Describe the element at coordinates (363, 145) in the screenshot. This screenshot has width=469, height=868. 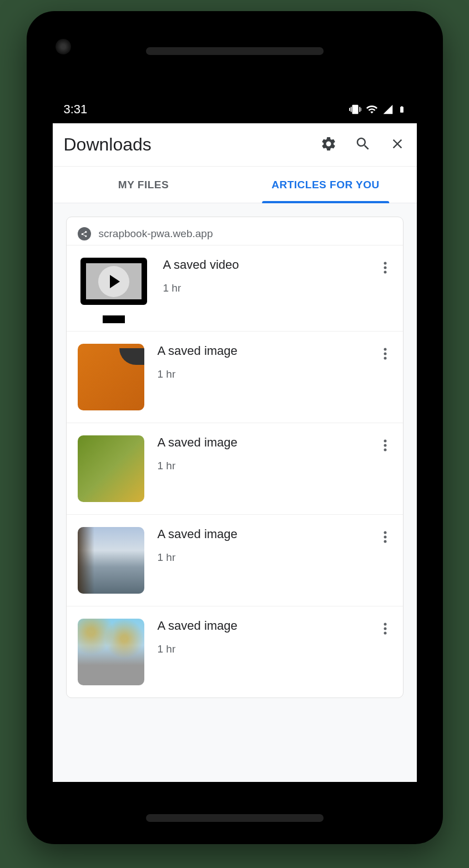
I see `search-button` at that location.